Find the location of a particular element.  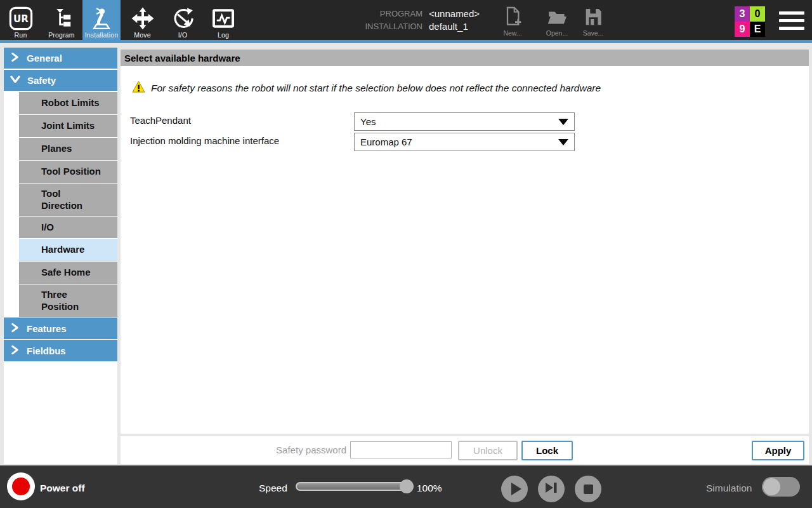

sidebar-item-hardware: Hardware is located at coordinates (69, 250).